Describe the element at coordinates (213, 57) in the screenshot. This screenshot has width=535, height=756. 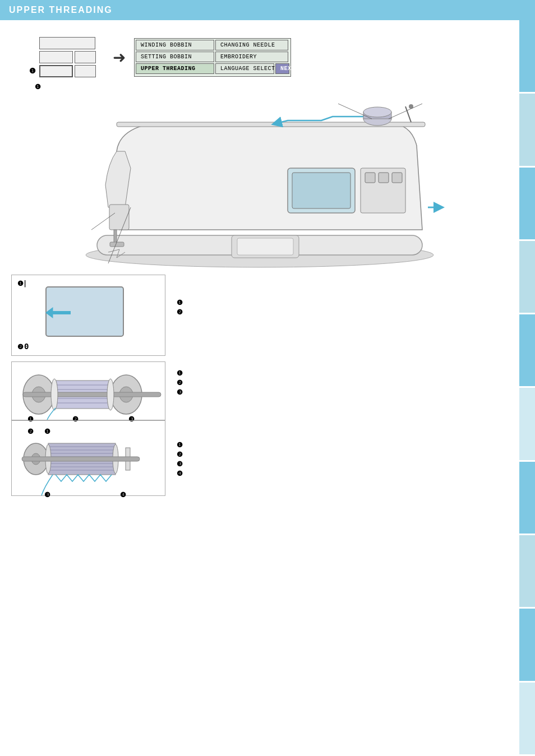
I see `lcd-panel: WINDING BOBBIN CHANGING NEEDLE SETTING B…` at that location.